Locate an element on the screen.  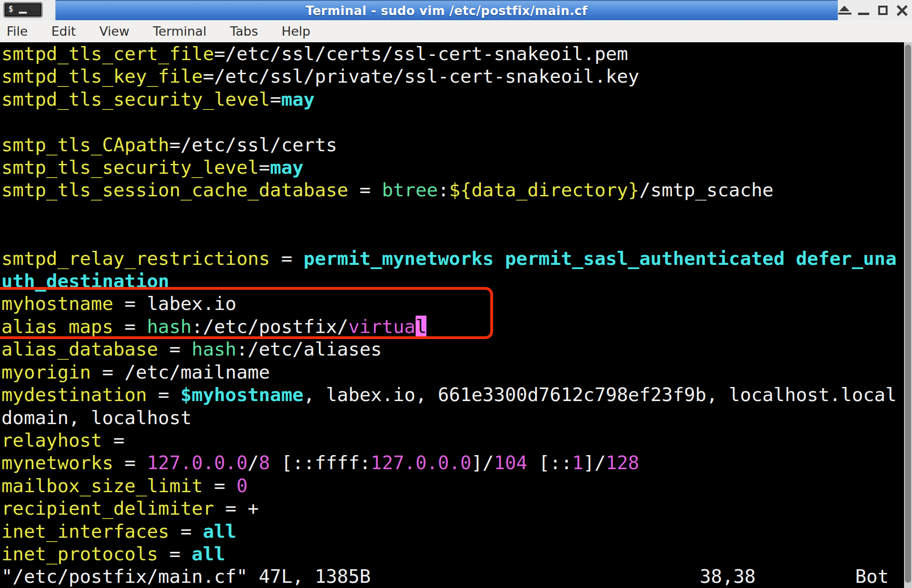
text-segment: :/etc/aliases is located at coordinates (309, 349).